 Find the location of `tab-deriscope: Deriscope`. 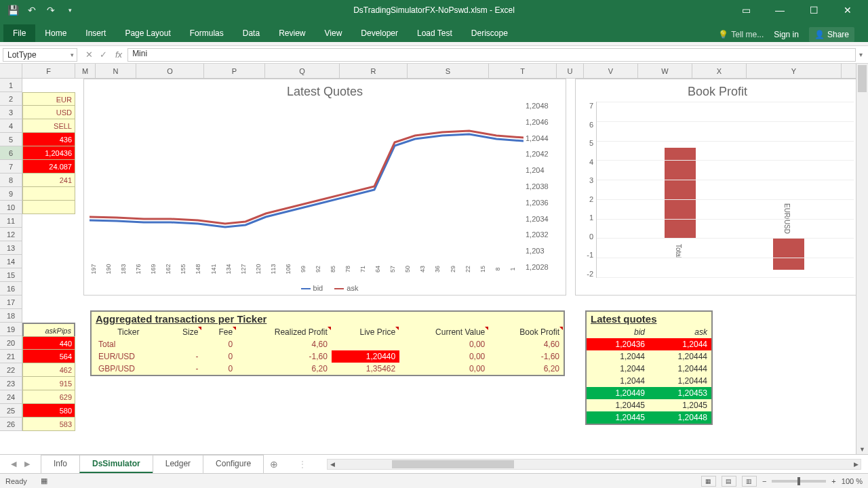

tab-deriscope: Deriscope is located at coordinates (490, 33).